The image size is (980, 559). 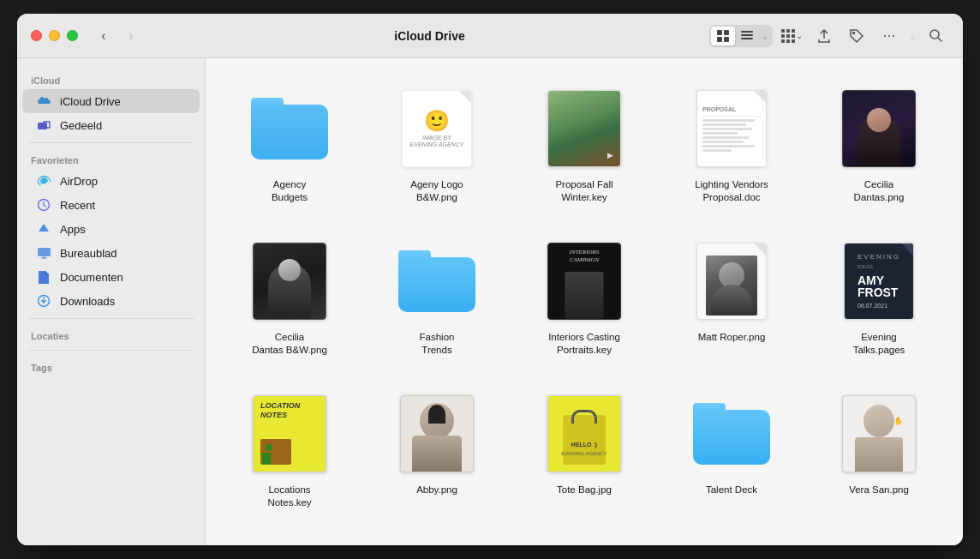 What do you see at coordinates (111, 159) in the screenshot?
I see `favorites-section-label: Favorieten` at bounding box center [111, 159].